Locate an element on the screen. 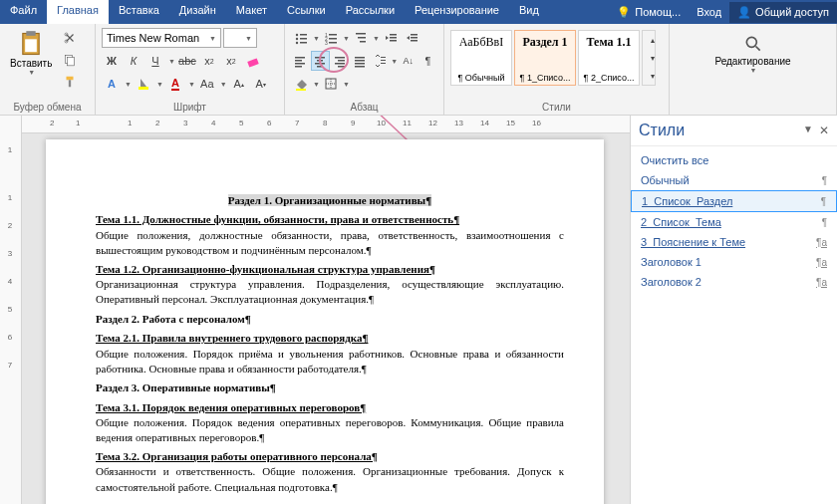 This screenshot has height=504, width=837. shading-button is located at coordinates (301, 84).